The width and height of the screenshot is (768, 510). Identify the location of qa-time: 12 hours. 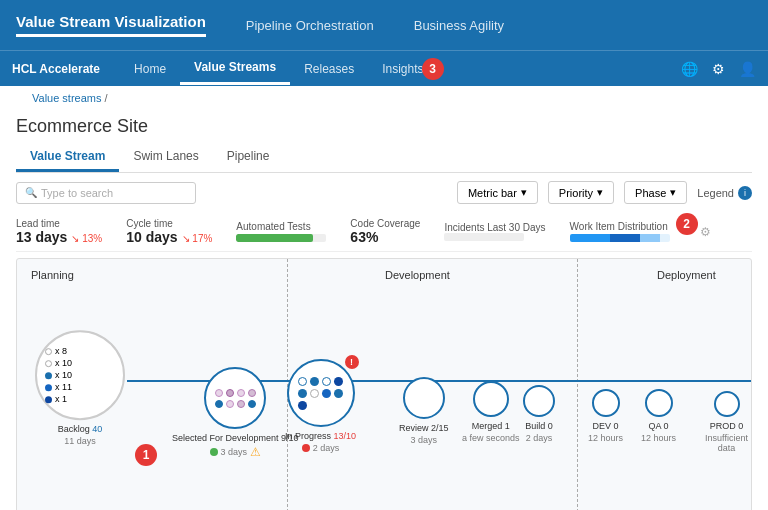
(658, 438).